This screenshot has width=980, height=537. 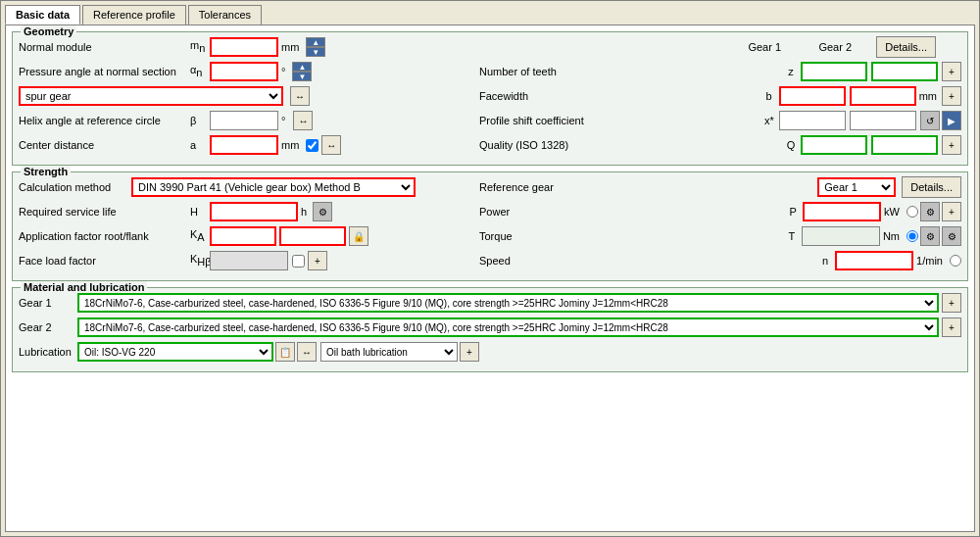 What do you see at coordinates (389, 352) in the screenshot?
I see `bath-select: Oil bath lubrication` at bounding box center [389, 352].